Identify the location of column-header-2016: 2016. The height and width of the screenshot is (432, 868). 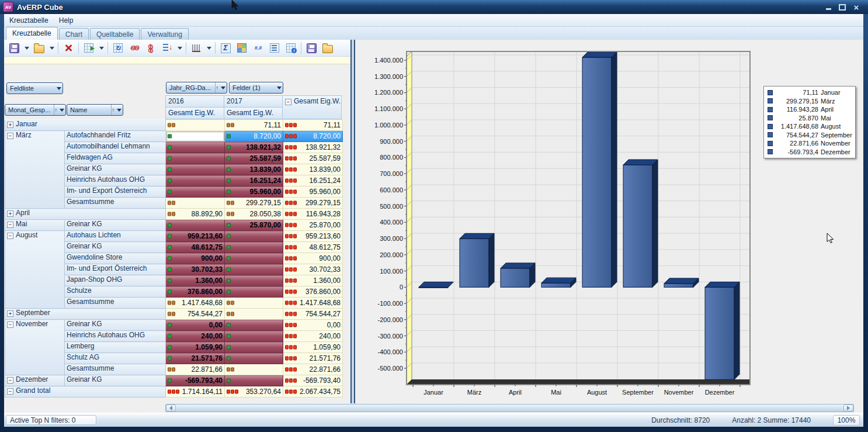
(195, 102).